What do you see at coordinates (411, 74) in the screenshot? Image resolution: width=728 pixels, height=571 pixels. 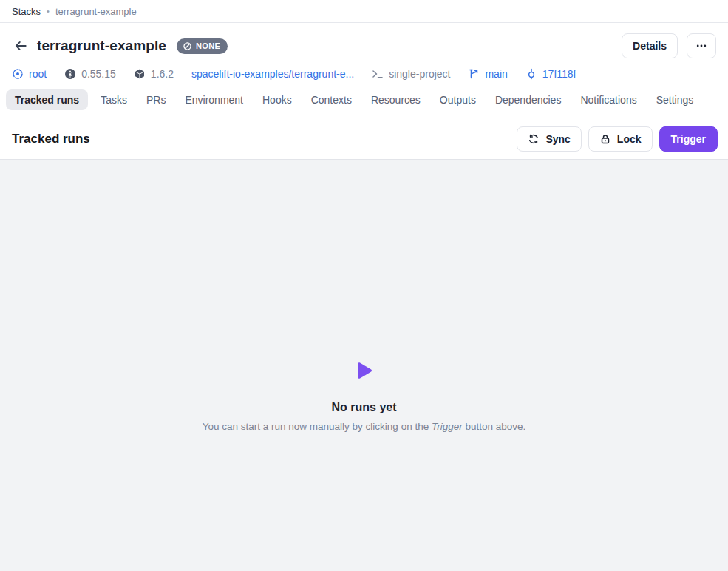 I see `project-type: single-project` at bounding box center [411, 74].